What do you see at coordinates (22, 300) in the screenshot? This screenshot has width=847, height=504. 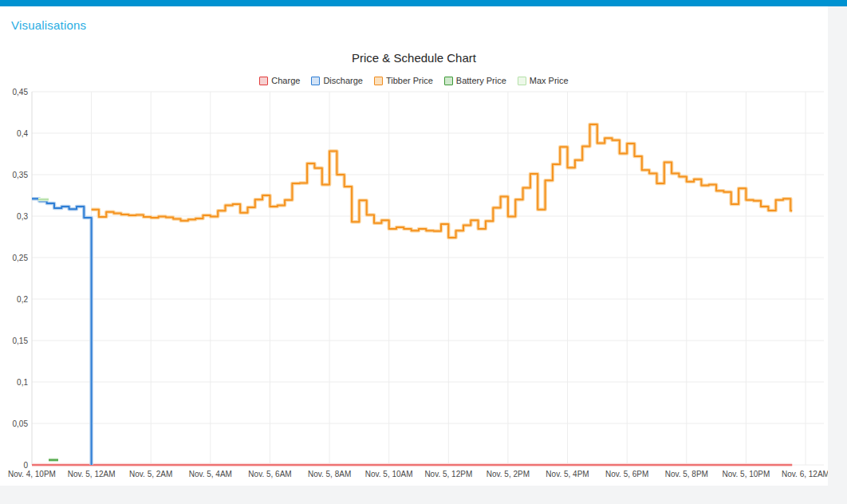 I see `y-tick-label: 0,2` at bounding box center [22, 300].